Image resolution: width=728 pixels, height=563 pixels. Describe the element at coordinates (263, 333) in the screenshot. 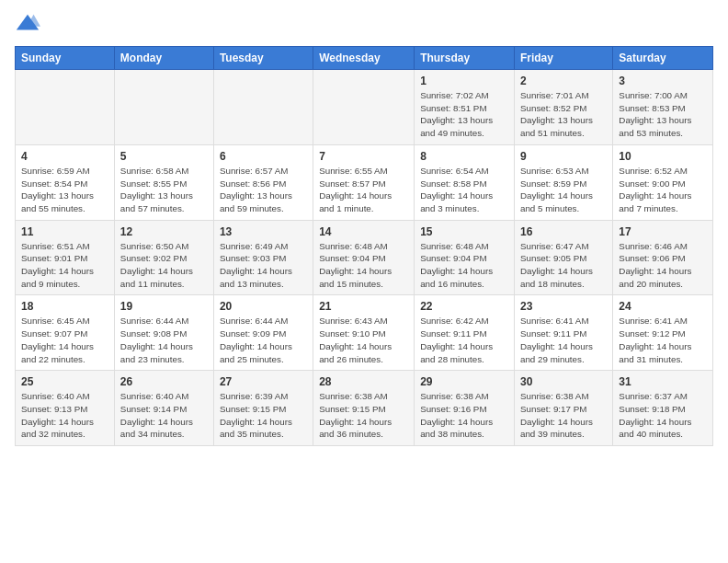

I see `calendar-cell: 20Sunrise: 6:44 AM Sunset: 9:09 PM Dayli…` at that location.